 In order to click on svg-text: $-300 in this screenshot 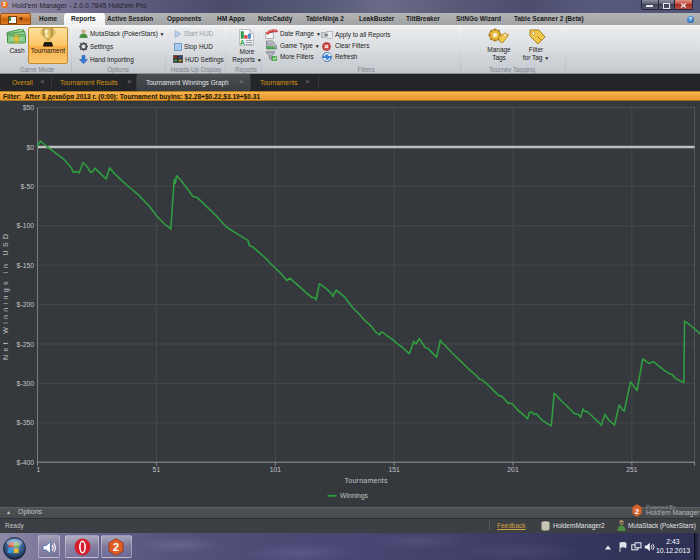, I will do `click(26, 384)`.